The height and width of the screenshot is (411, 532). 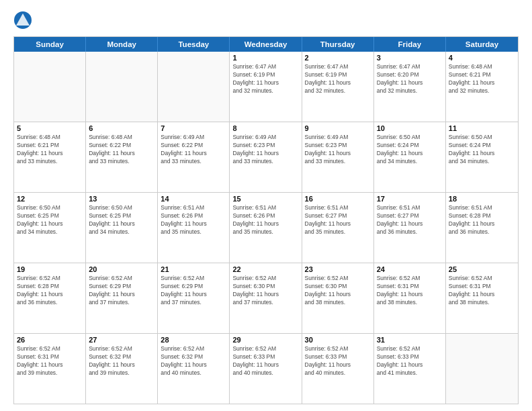 What do you see at coordinates (193, 157) in the screenshot?
I see `calendar-cell: 7Sunrise: 6:49 AMSunset: 6:22 PMDaylight…` at bounding box center [193, 157].